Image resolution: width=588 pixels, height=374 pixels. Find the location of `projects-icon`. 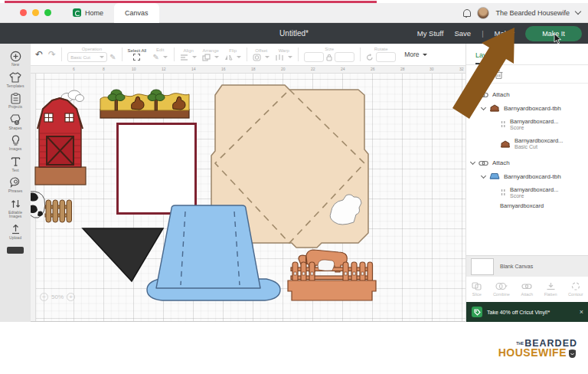

projects-icon is located at coordinates (15, 98).